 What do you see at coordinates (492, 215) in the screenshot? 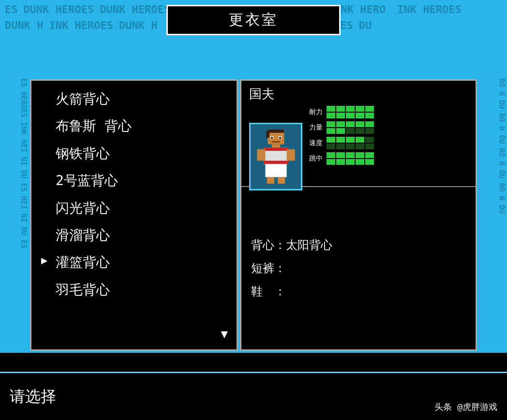
I see `bg-right-strip: RO H DU RO H DU RO H DU RO H DU` at bounding box center [492, 215].